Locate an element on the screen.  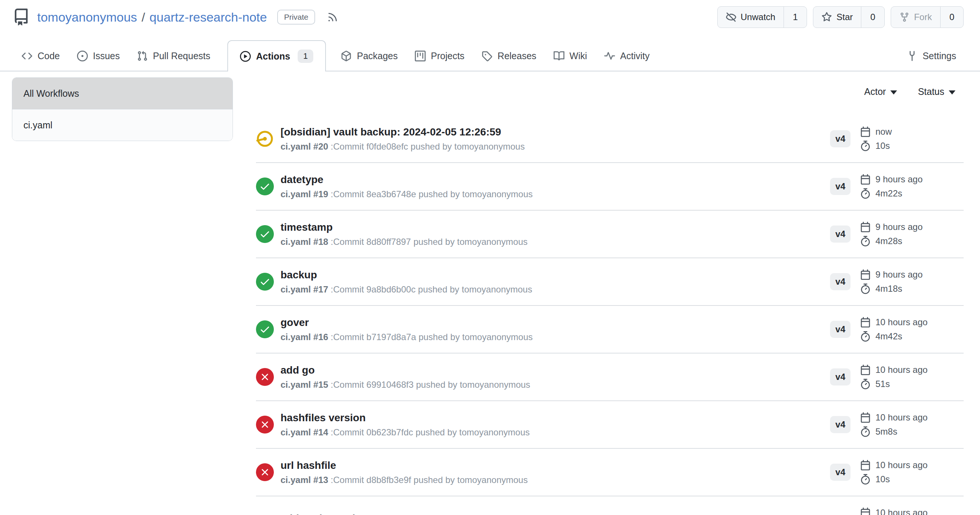
run-text: datetype ci.yaml #19 :Commit 8ea3b6748e … is located at coordinates (555, 186).